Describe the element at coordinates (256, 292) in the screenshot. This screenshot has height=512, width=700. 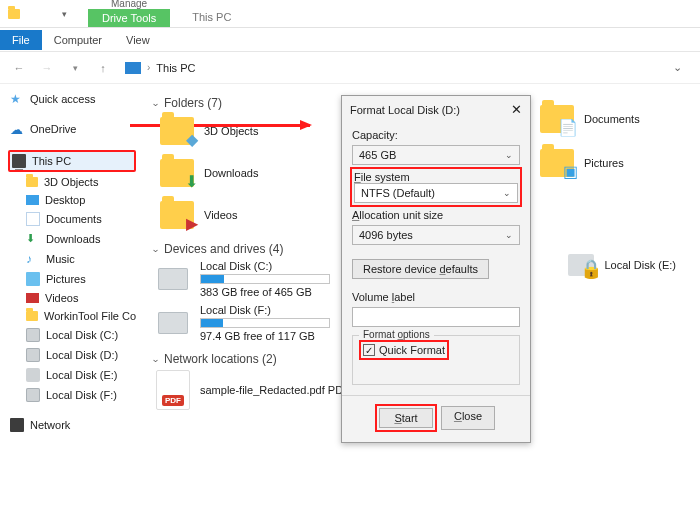
I see `drive-subtext: 383 GB free of 465 GB` at that location.